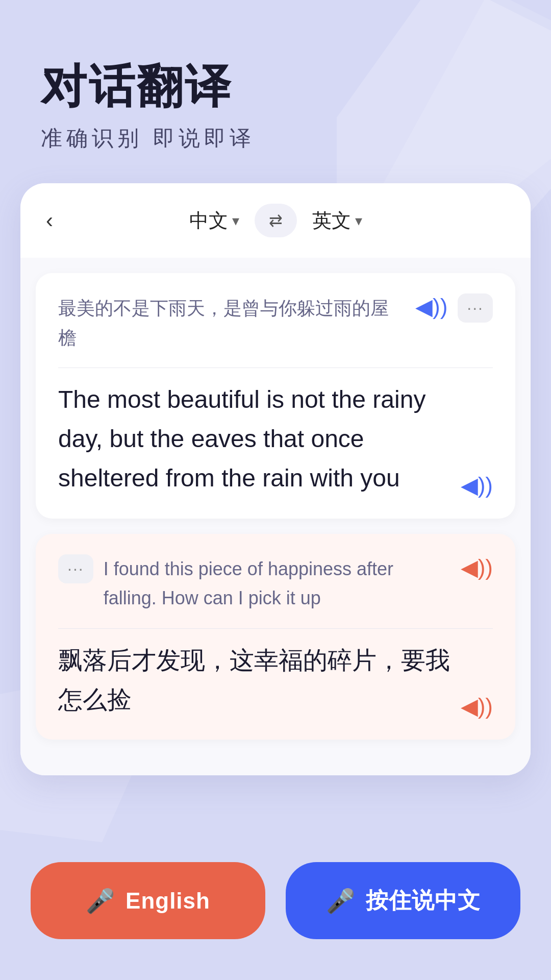  I want to click on target-language-button: 英文 ▾, so click(337, 220).